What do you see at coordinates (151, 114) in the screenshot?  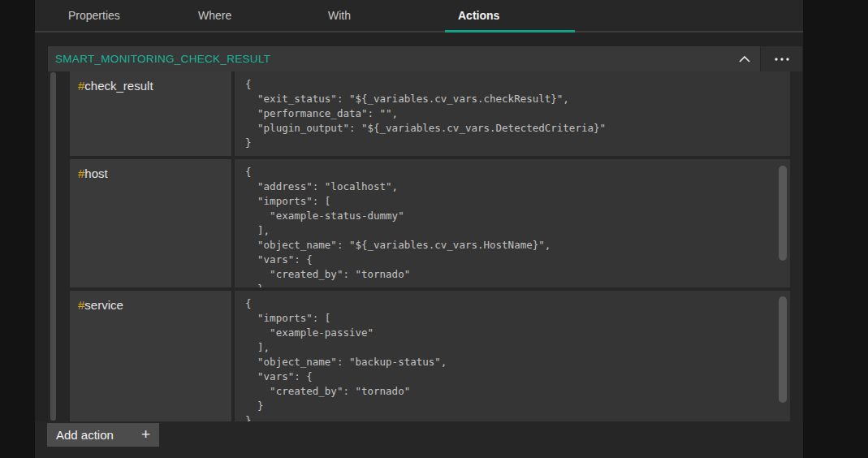 I see `field-label-check-result: #check_result` at bounding box center [151, 114].